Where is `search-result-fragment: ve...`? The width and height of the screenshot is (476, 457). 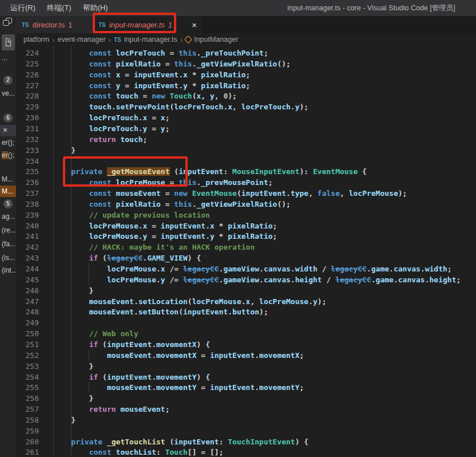
search-result-fragment: ve... is located at coordinates (8, 93).